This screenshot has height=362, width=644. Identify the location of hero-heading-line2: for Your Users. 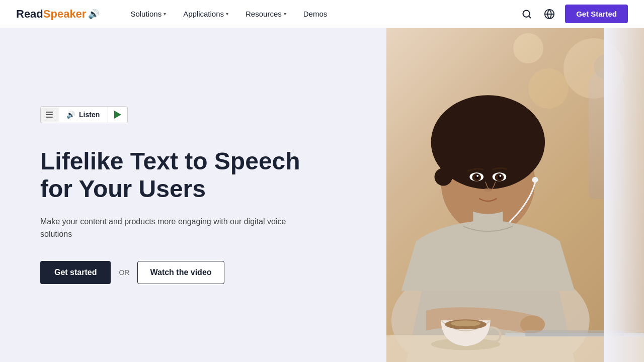
(123, 189).